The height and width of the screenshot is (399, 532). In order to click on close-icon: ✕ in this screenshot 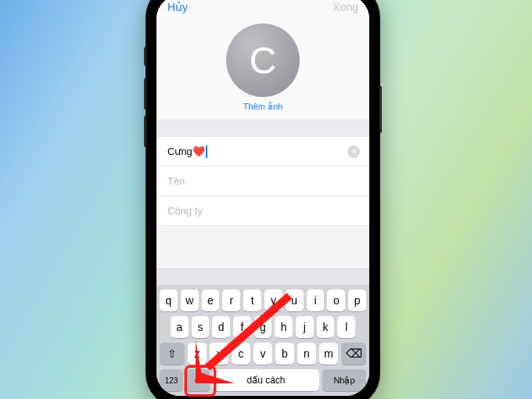, I will do `click(354, 152)`.